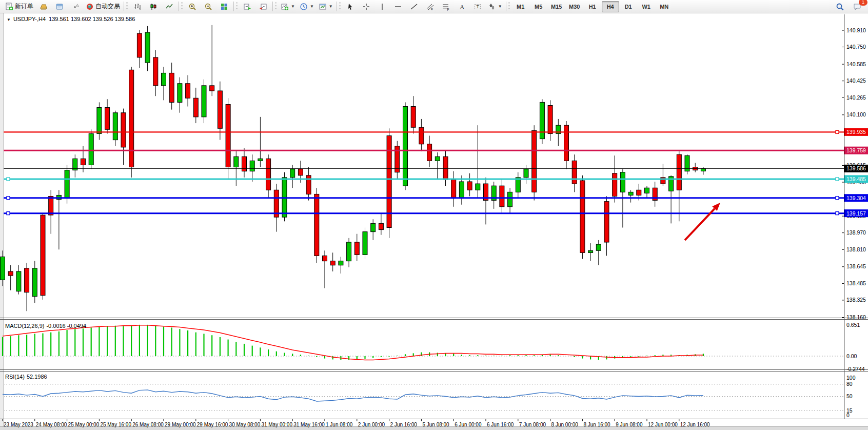 The image size is (868, 430). Describe the element at coordinates (495, 7) in the screenshot. I see `arrows-button: ▼` at that location.